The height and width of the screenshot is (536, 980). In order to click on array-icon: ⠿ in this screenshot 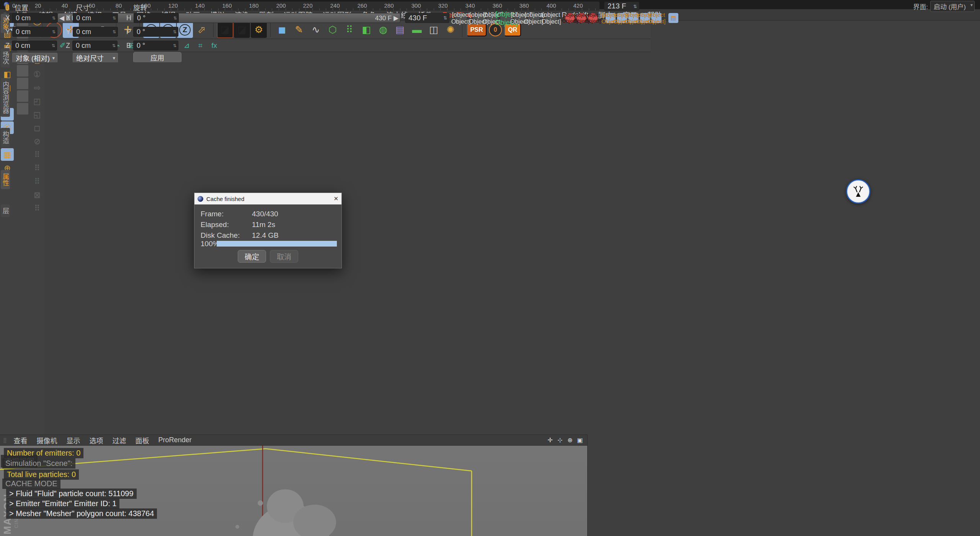, I will do `click(350, 30)`.